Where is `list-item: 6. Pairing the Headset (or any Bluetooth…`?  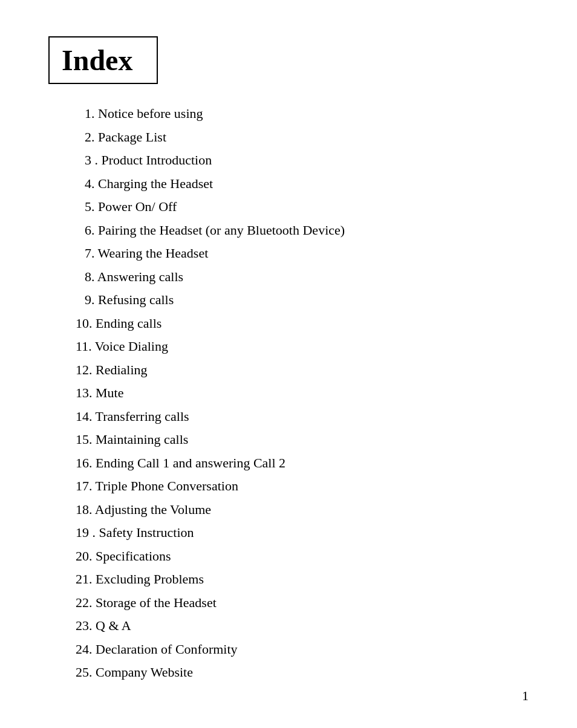 list-item: 6. Pairing the Headset (or any Bluetooth… is located at coordinates (288, 231).